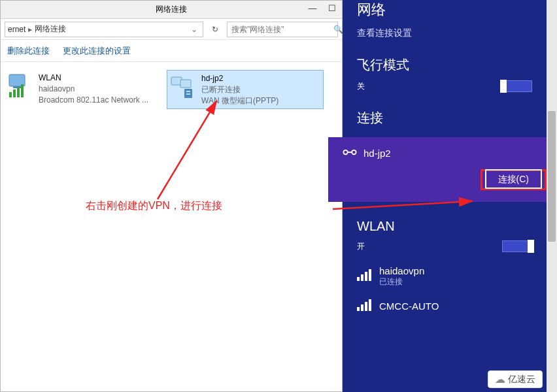 Image resolution: width=557 pixels, height=392 pixels. I want to click on wifi-item-haidaovpn: haidaovpn 已连接, so click(445, 276).